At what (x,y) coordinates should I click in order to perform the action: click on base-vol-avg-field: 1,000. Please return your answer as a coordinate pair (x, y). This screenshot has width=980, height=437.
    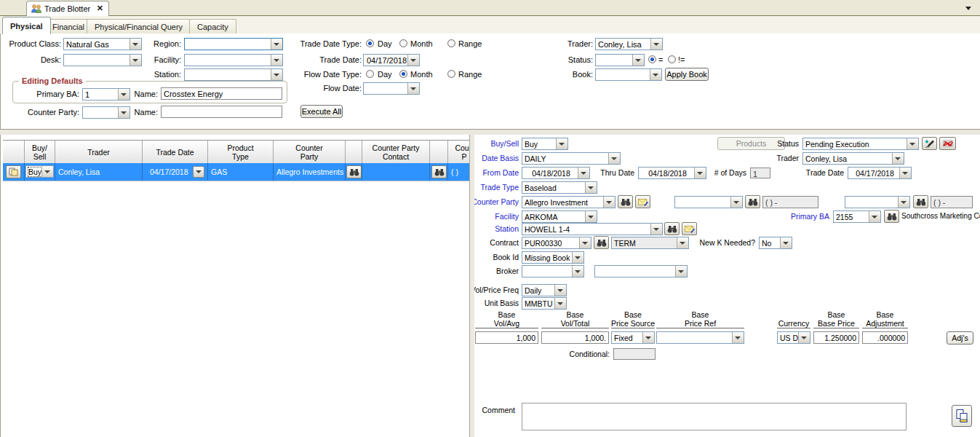
    Looking at the image, I should click on (506, 338).